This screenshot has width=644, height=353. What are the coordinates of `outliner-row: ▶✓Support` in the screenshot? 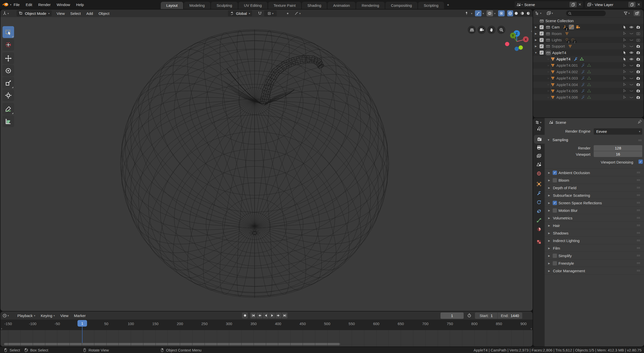 It's located at (588, 46).